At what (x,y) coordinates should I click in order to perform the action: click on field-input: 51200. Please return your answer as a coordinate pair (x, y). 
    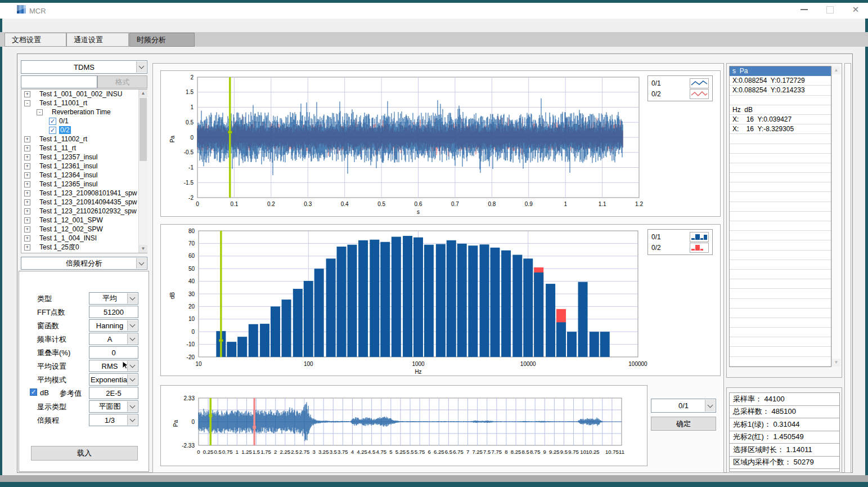
    Looking at the image, I should click on (114, 312).